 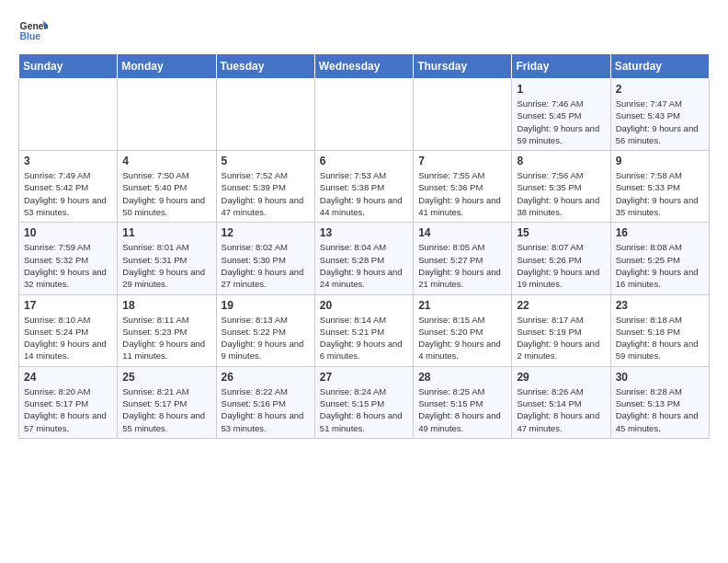 What do you see at coordinates (561, 402) in the screenshot?
I see `calendar-cell: 29Sunrise: 8:26 AM Sunset: 5:14 PM Dayli…` at bounding box center [561, 402].